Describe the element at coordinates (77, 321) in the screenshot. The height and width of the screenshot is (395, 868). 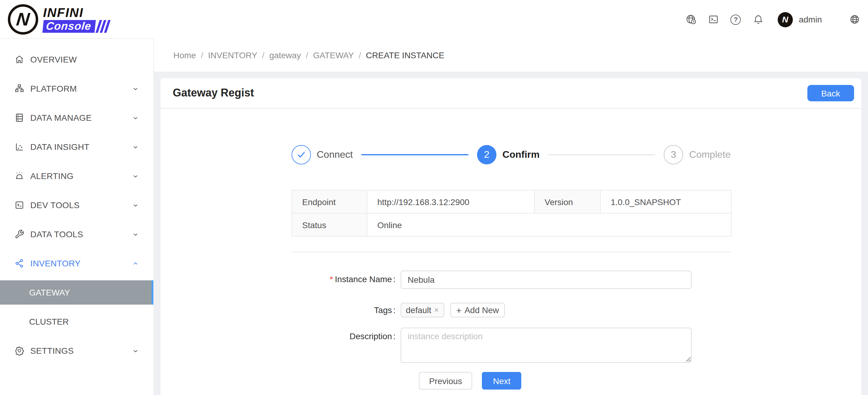
I see `sidebar-item-cluster: CLUSTER` at that location.